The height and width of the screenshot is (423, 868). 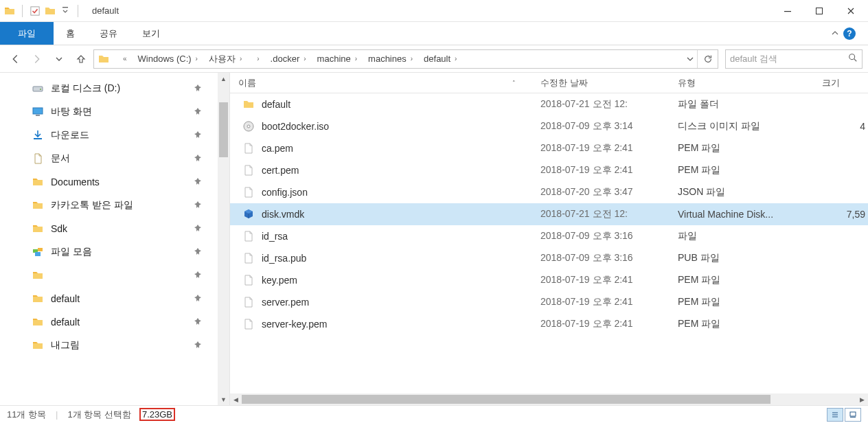 I want to click on file-type-cell: PEM 파일, so click(x=742, y=324).